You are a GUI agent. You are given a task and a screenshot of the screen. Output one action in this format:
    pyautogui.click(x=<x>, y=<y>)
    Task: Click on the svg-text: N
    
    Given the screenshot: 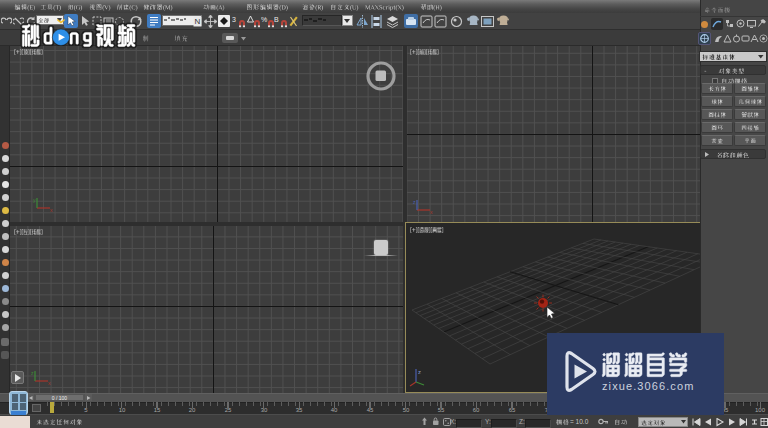 What is the action you would take?
    pyautogui.click(x=198, y=22)
    